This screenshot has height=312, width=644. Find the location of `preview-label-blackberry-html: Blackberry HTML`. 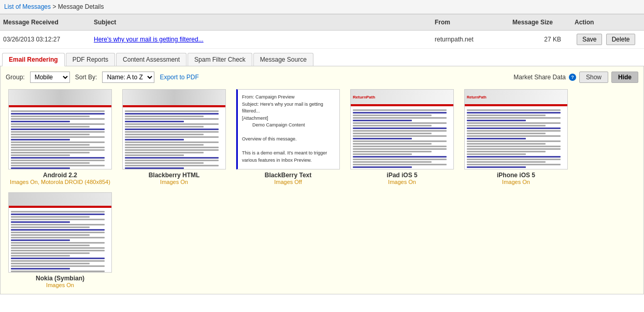

preview-label-blackberry-html: Blackberry HTML is located at coordinates (174, 175).